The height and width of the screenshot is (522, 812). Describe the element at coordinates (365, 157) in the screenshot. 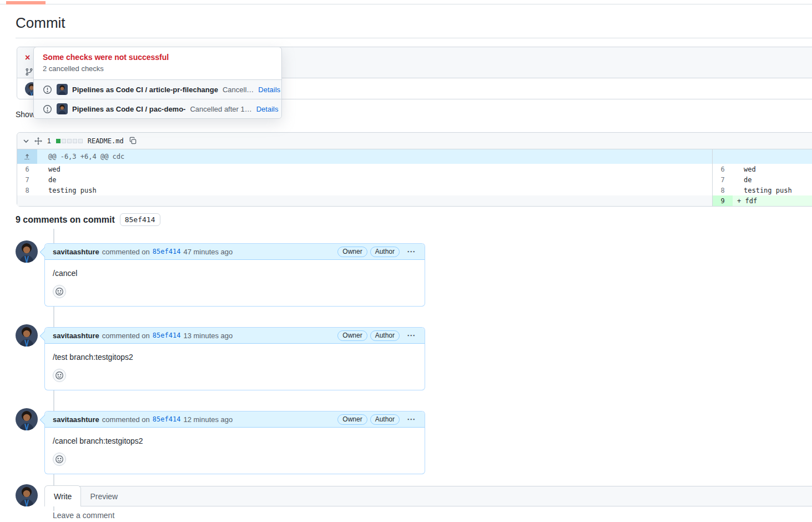

I see `diff-hunk-row: @@ -6,3 +6,4 @@ cdc` at that location.